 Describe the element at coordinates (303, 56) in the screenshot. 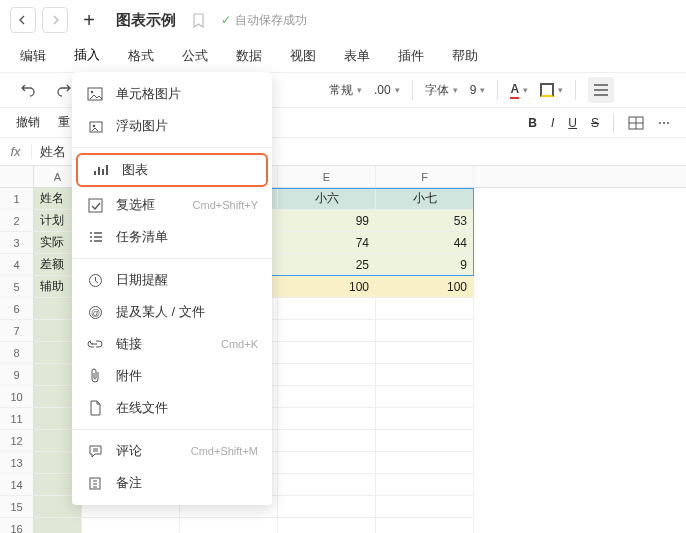

I see `menu-view: 视图` at that location.